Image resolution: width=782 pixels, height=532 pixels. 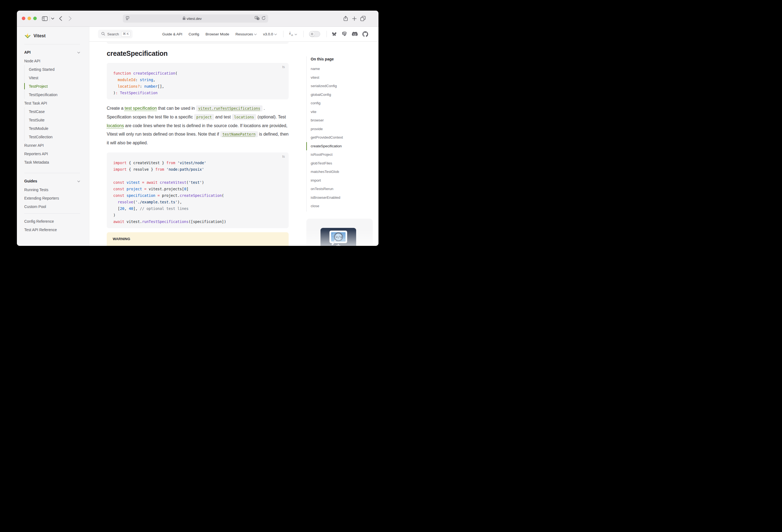 I want to click on toc-item-globtestfiles: globTestFiles, so click(x=338, y=164).